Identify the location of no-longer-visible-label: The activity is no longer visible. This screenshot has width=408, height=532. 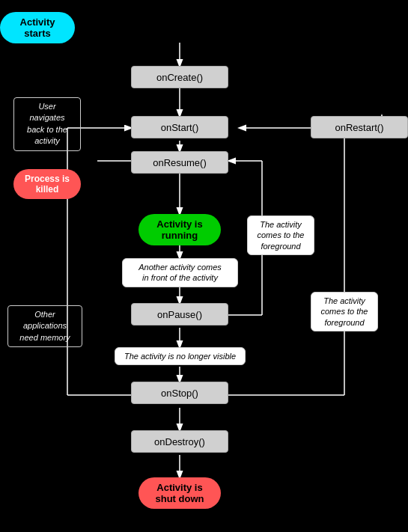
(180, 356).